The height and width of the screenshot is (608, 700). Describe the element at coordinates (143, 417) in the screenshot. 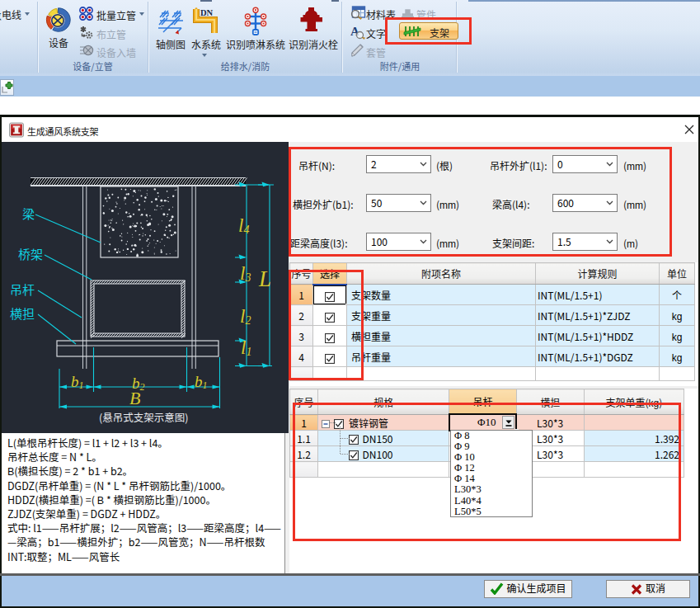

I see `svg-text: (悬吊式支架示意图)` at that location.